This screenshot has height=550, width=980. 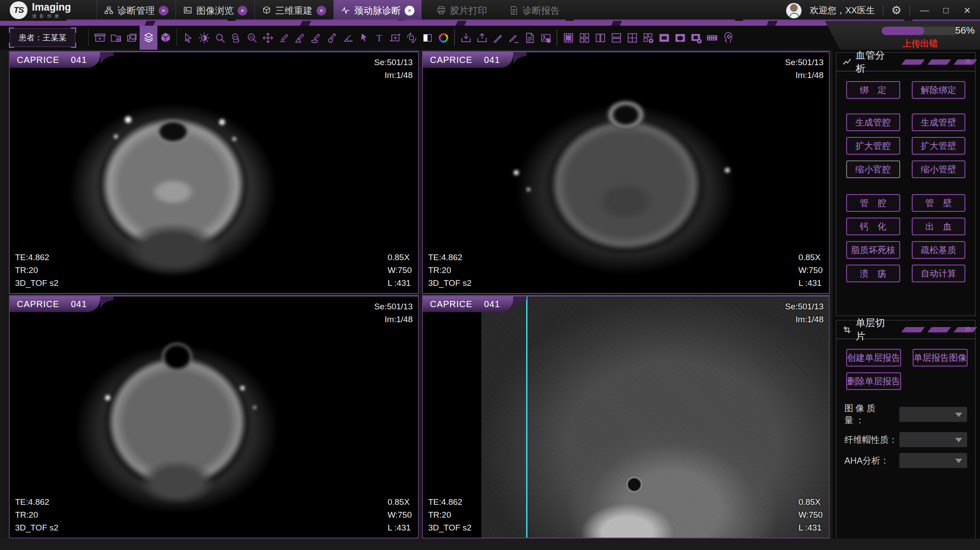 What do you see at coordinates (300, 38) in the screenshot?
I see `tool-measure-angle` at bounding box center [300, 38].